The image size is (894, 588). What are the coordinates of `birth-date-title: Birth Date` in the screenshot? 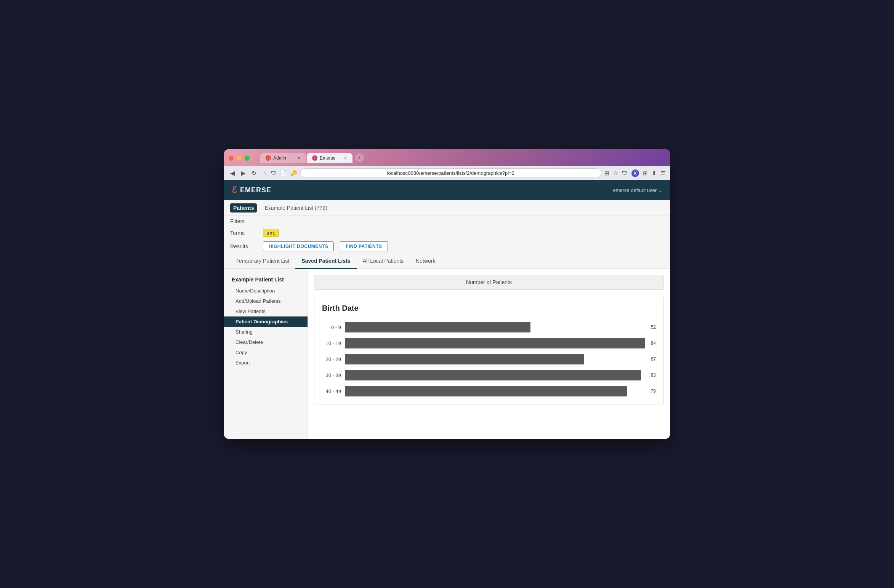 It's located at (489, 308).